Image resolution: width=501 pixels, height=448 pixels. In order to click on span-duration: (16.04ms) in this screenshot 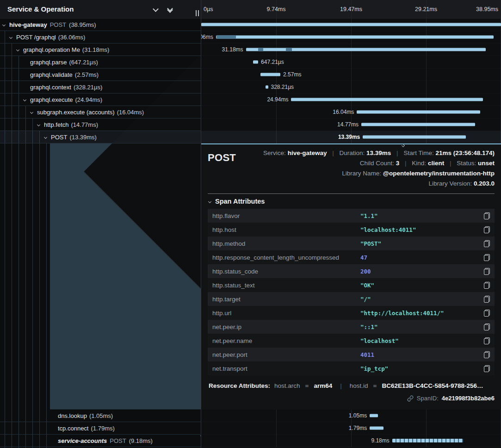, I will do `click(130, 112)`.